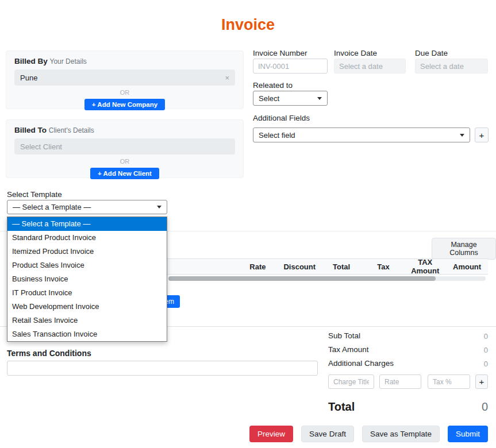 The image size is (496, 448). What do you see at coordinates (362, 135) in the screenshot?
I see `additional-fields-select: Select field` at bounding box center [362, 135].